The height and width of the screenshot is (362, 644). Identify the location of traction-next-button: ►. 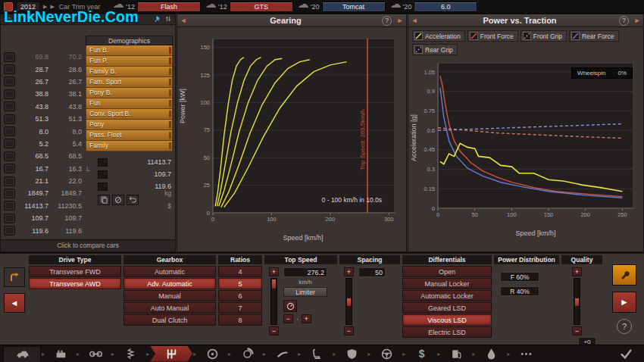
(637, 21).